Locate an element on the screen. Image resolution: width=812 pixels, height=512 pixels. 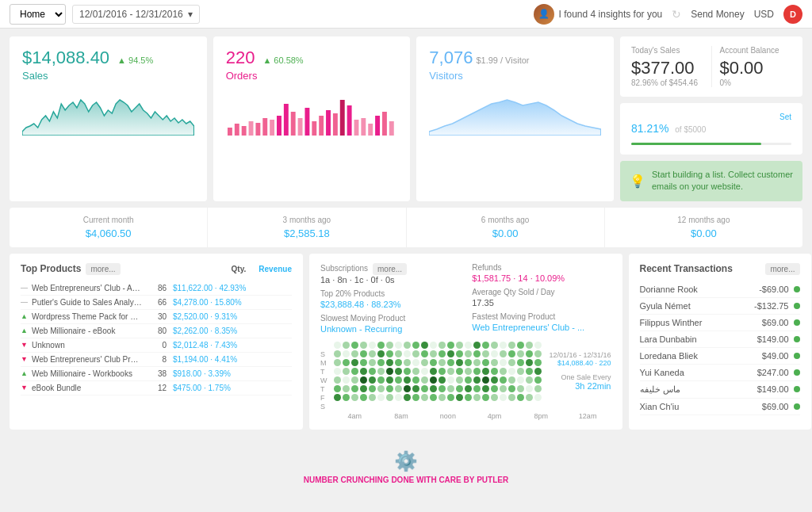
user-avatar: D is located at coordinates (793, 14).